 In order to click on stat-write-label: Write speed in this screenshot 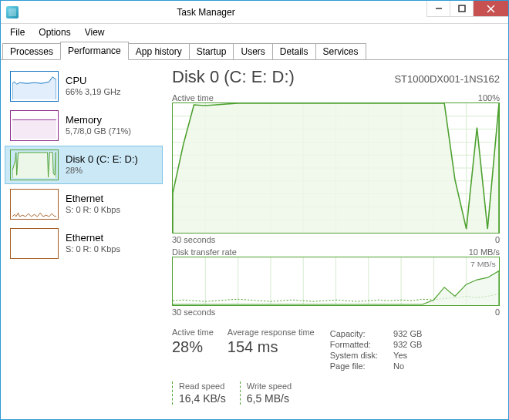, I will do `click(270, 386)`.